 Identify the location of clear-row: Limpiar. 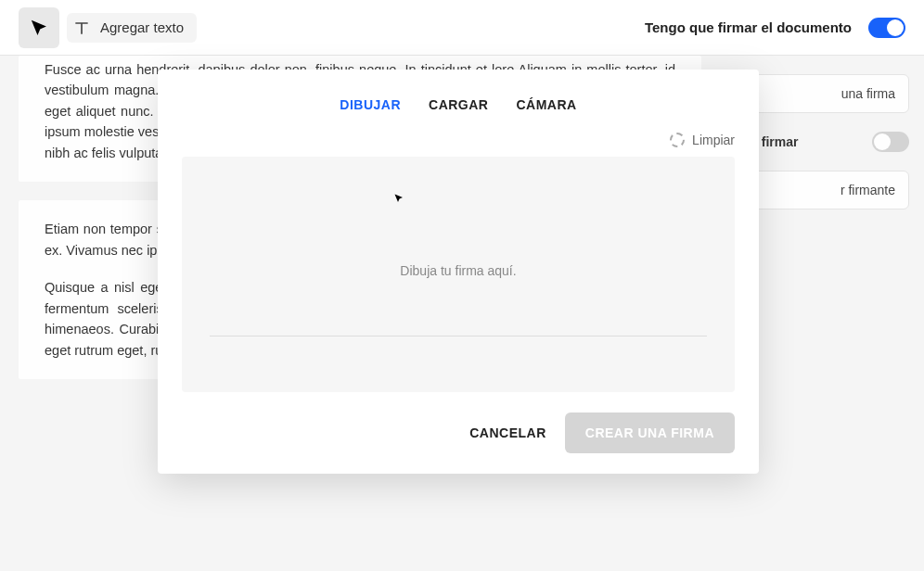
(458, 143).